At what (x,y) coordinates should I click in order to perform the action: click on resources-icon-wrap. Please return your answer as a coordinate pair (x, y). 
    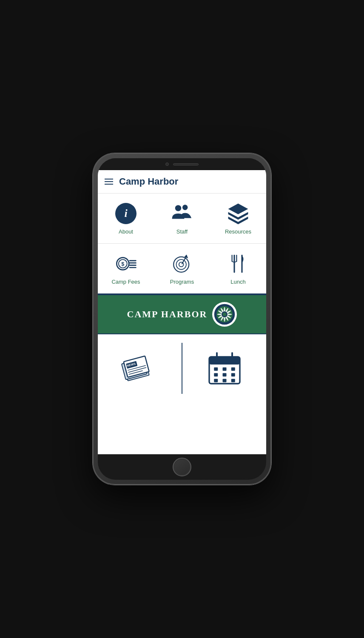
    Looking at the image, I should click on (238, 214).